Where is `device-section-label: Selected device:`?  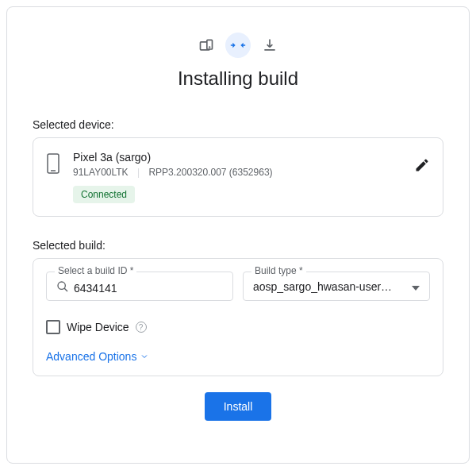 device-section-label: Selected device: is located at coordinates (238, 125).